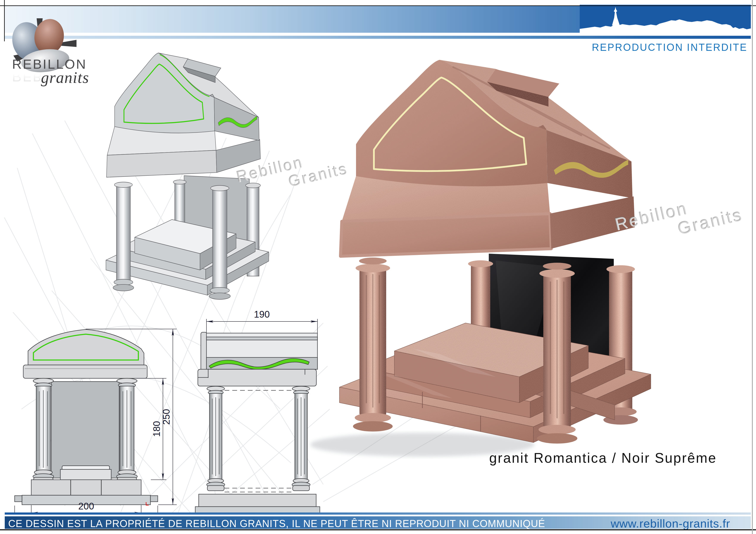 The width and height of the screenshot is (756, 534). Describe the element at coordinates (4, 21) in the screenshot. I see `left-crop-line` at that location.